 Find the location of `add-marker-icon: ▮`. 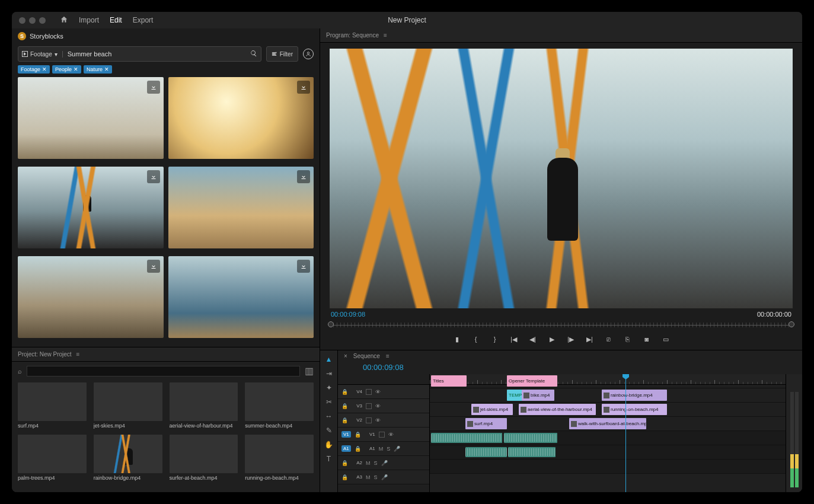

add-marker-icon: ▮ is located at coordinates (457, 339).